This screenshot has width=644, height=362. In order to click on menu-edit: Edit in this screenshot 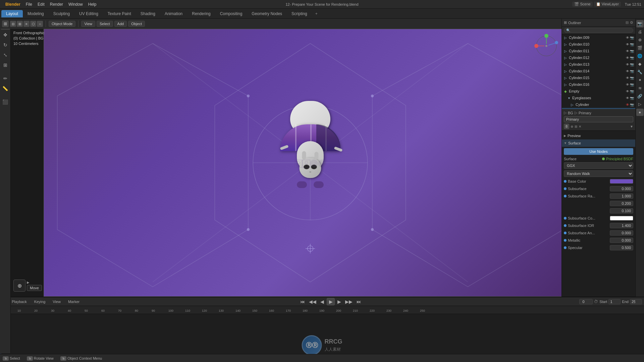, I will do `click(41, 4)`.